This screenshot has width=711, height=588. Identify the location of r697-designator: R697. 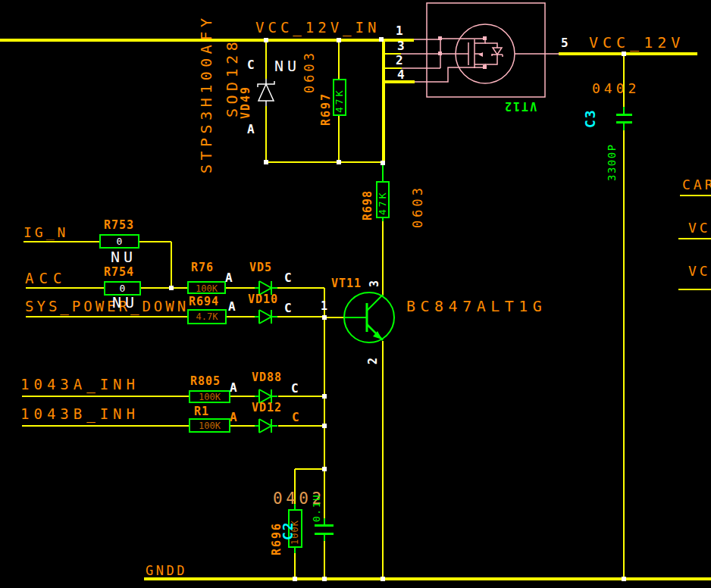
(326, 102).